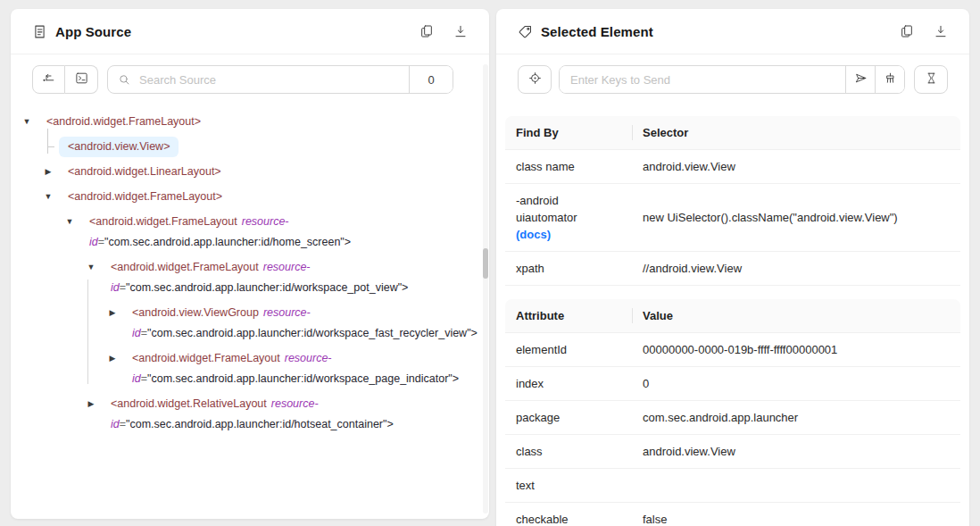 This screenshot has height=526, width=980. I want to click on selected-element-header: Selected Element, so click(733, 31).